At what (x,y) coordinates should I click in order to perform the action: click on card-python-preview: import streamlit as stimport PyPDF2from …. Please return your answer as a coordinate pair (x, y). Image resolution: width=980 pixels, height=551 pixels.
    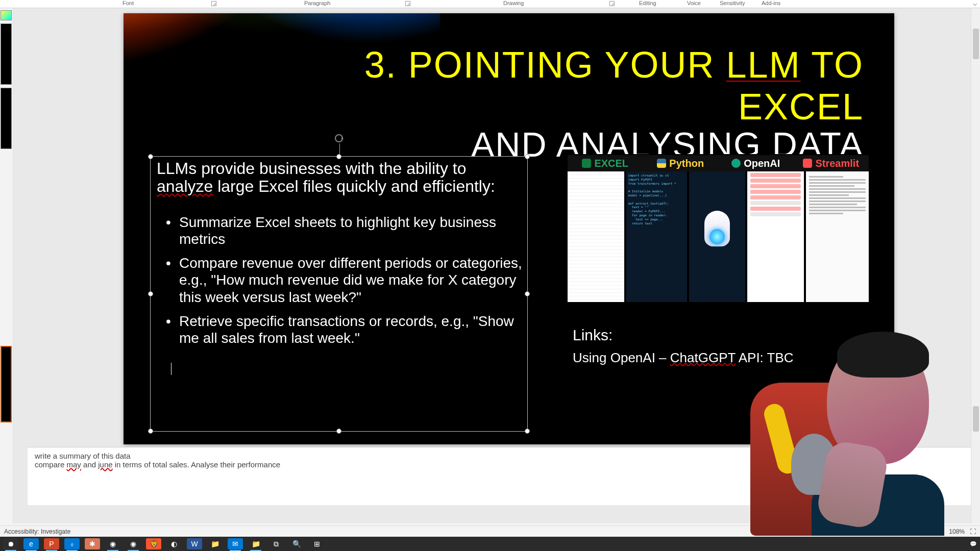
    Looking at the image, I should click on (656, 237).